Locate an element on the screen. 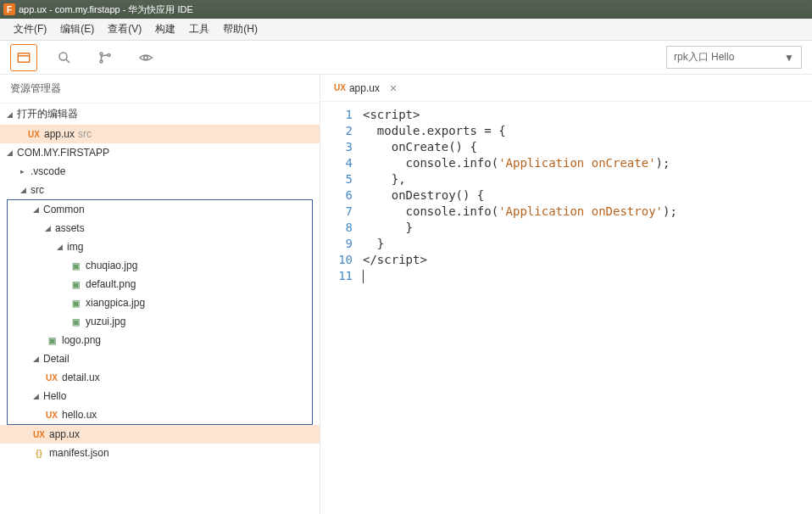 The width and height of the screenshot is (812, 514). tree-file-manifest: {} manifest.json is located at coordinates (159, 453).